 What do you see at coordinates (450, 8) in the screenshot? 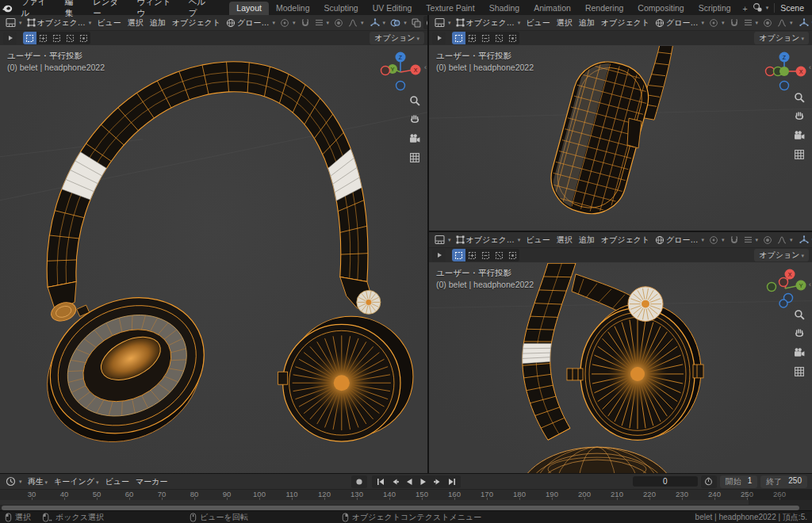
I see `workspace-tab-texture-paint: Texture Paint` at bounding box center [450, 8].